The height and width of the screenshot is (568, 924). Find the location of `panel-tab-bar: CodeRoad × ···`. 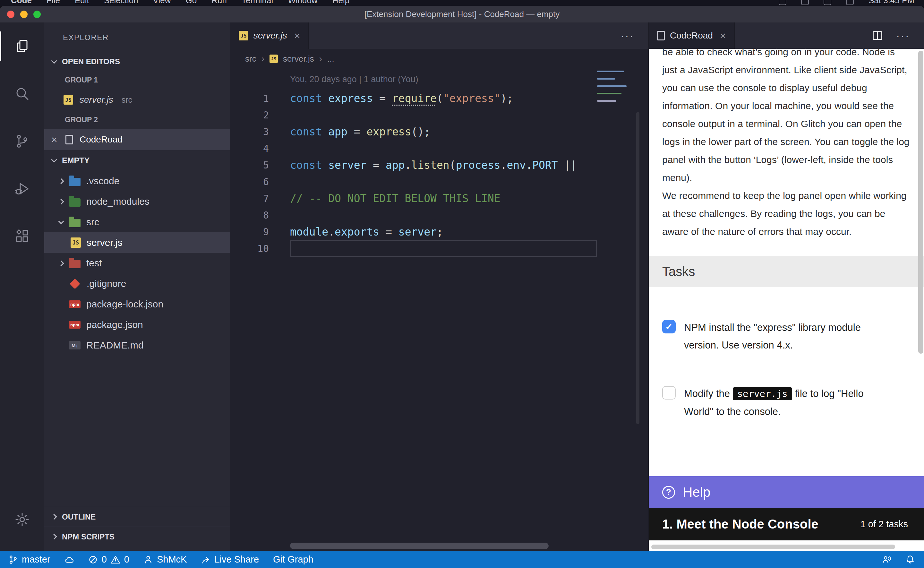

panel-tab-bar: CodeRoad × ··· is located at coordinates (786, 36).